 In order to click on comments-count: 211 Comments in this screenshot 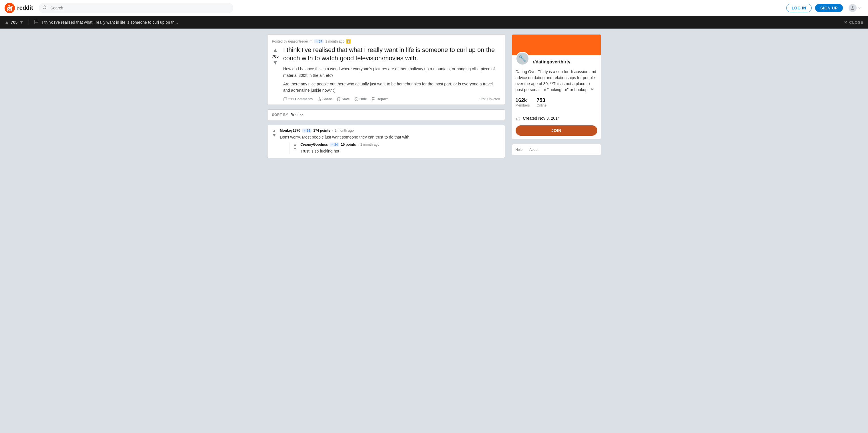, I will do `click(301, 99)`.